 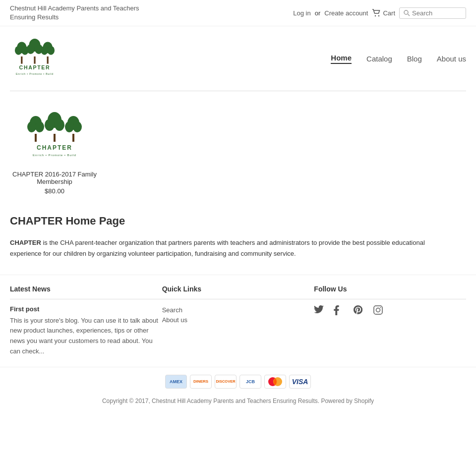 What do you see at coordinates (86, 336) in the screenshot?
I see `first-post-body: This is your store's blog. You can use i…` at bounding box center [86, 336].